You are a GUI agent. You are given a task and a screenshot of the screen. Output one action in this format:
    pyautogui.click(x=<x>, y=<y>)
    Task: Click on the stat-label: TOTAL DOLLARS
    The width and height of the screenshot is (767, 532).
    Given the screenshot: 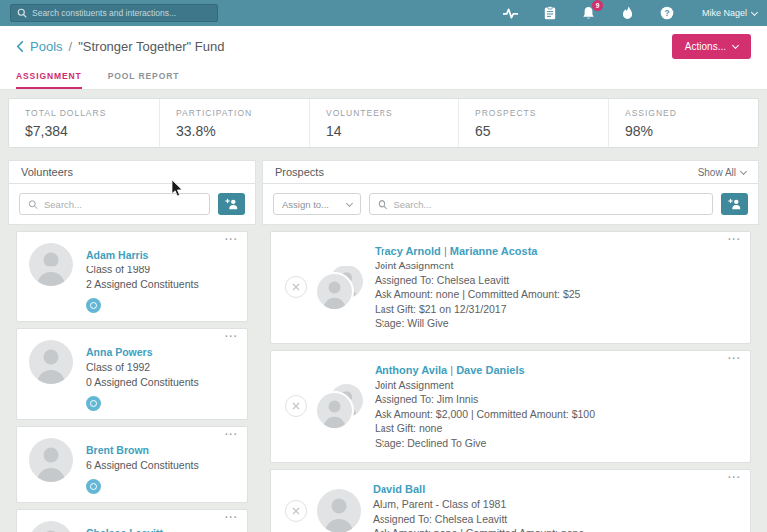 What is the action you would take?
    pyautogui.click(x=84, y=113)
    